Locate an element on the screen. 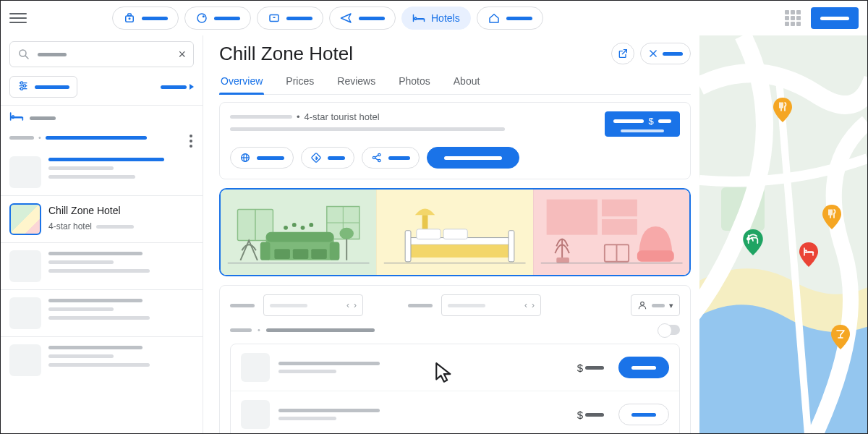 The image size is (868, 434). top-bar: Hotels is located at coordinates (434, 18).